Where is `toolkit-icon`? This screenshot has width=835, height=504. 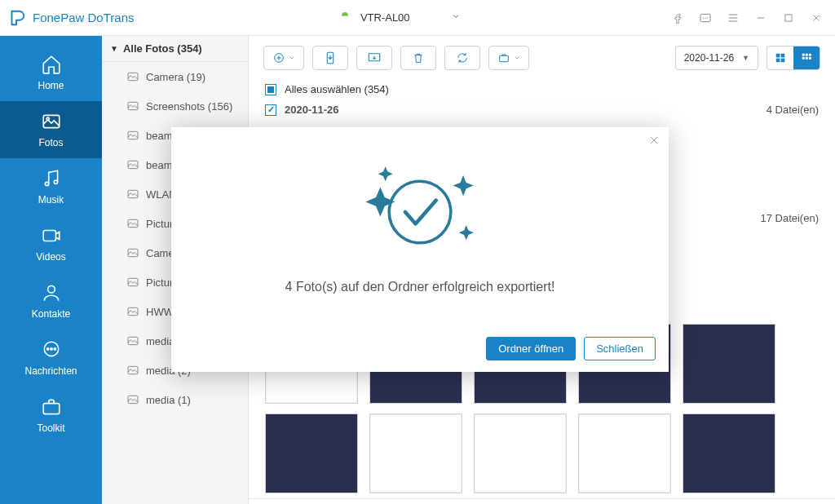
toolkit-icon is located at coordinates (51, 407).